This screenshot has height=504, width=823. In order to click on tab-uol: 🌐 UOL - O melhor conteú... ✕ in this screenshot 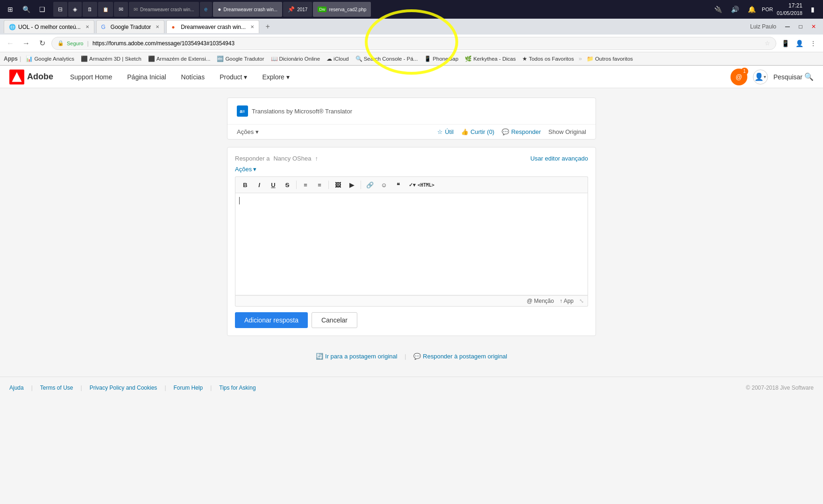, I will do `click(49, 27)`.